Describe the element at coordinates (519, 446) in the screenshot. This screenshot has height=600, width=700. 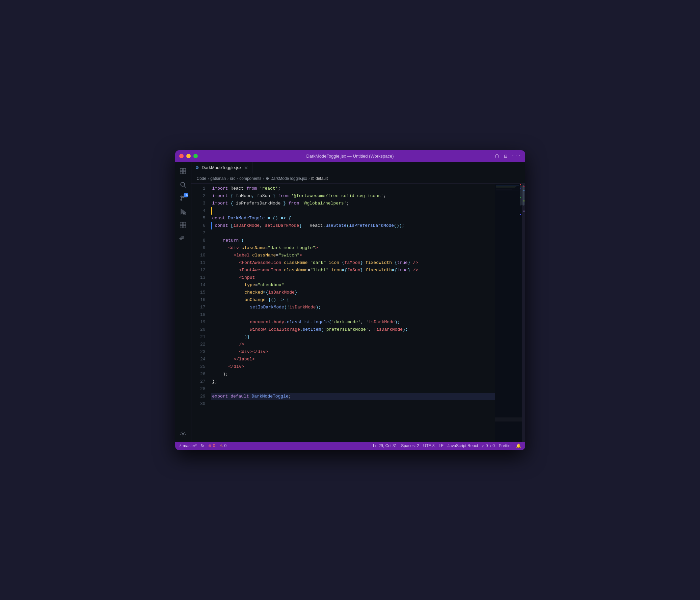
I see `notification-bell: 🔔` at that location.